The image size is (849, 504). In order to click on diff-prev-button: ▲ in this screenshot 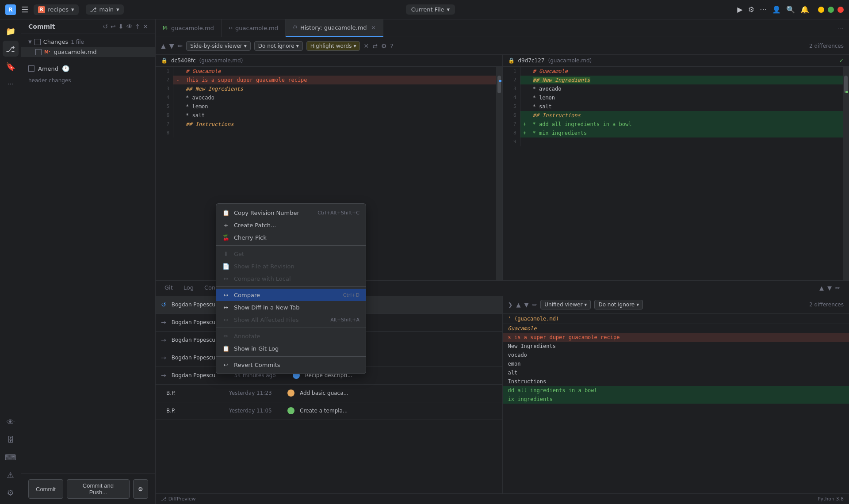, I will do `click(164, 46)`.